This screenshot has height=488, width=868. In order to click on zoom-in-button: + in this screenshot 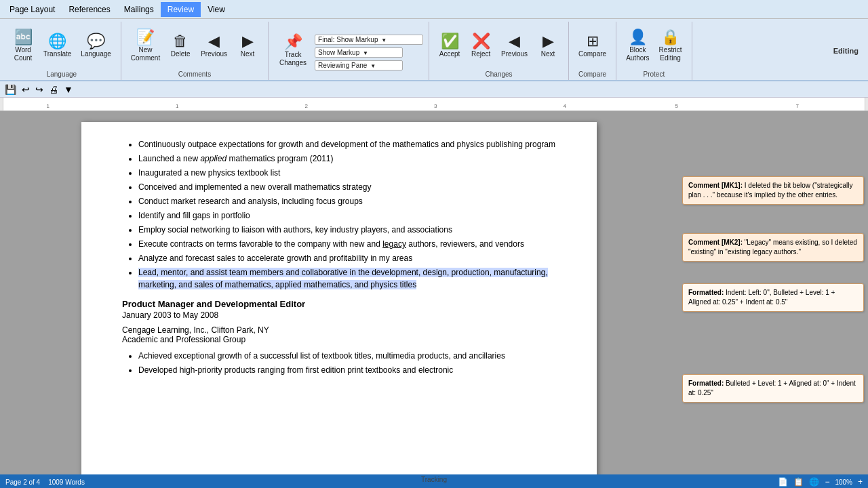, I will do `click(860, 482)`.